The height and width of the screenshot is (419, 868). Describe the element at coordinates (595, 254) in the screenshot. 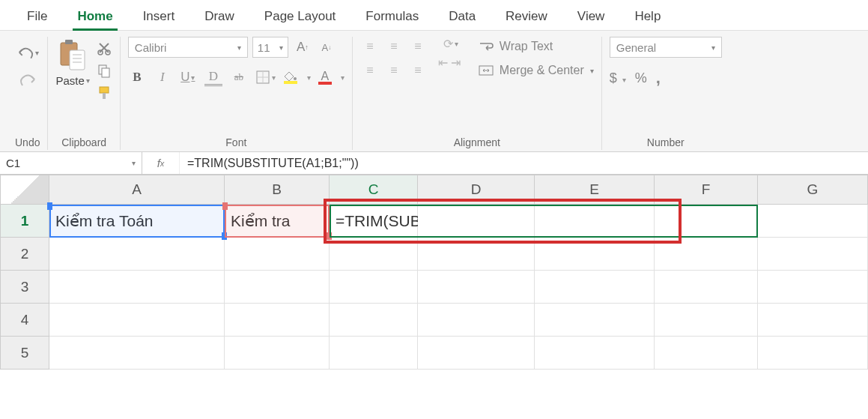

I see `cell-e2` at that location.